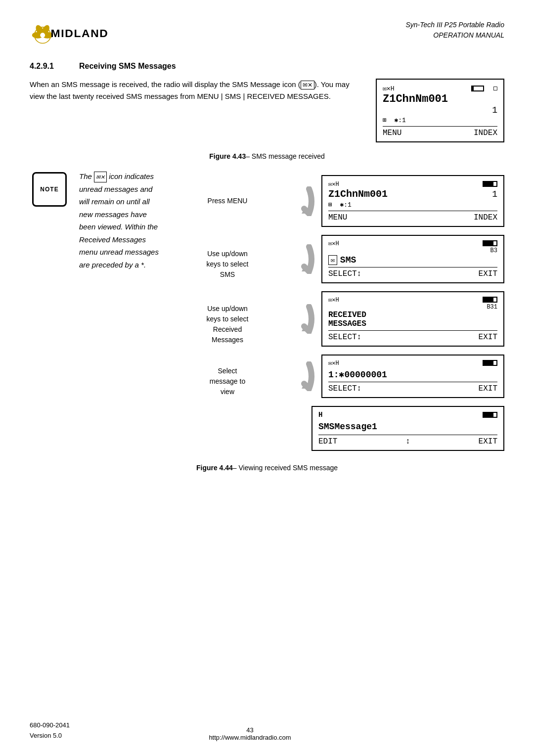 The image size is (534, 756). I want to click on radio-display-2: ✉✕H Z1ChnNm001 1, so click(413, 201).